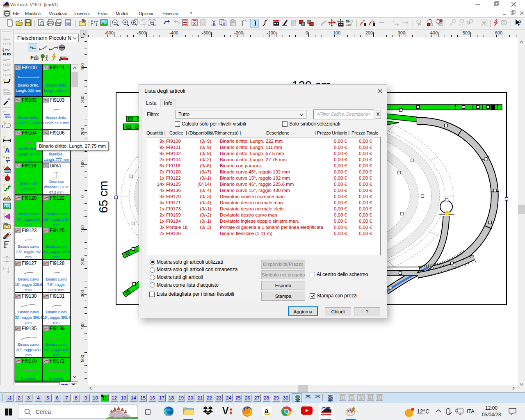 Image resolution: width=525 pixels, height=420 pixels. Describe the element at coordinates (32, 57) in the screenshot. I see `svg-text: F` at that location.